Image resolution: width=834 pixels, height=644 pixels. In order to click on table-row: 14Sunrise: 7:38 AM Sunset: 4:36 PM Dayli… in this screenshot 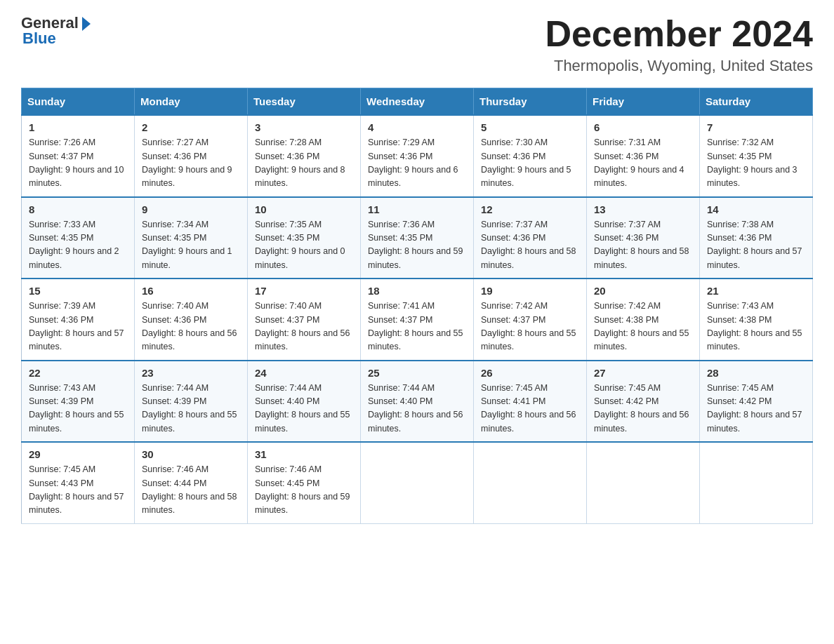, I will do `click(757, 239)`.